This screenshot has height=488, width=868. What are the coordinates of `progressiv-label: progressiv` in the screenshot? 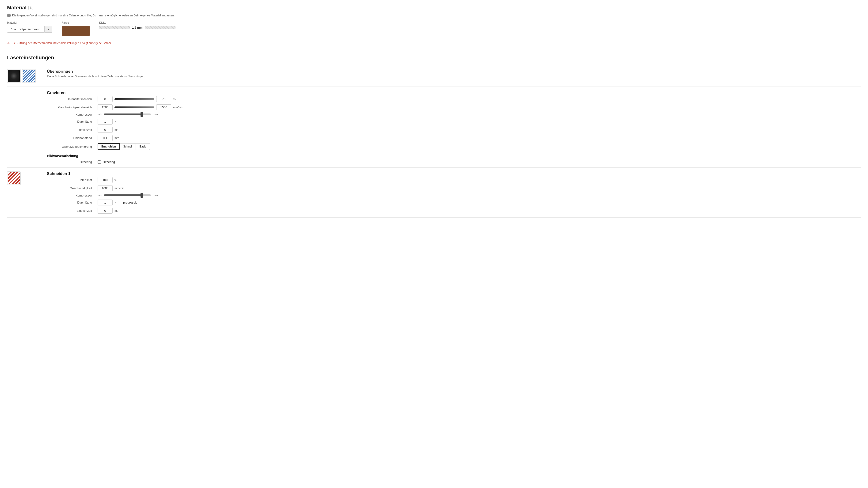 It's located at (130, 202).